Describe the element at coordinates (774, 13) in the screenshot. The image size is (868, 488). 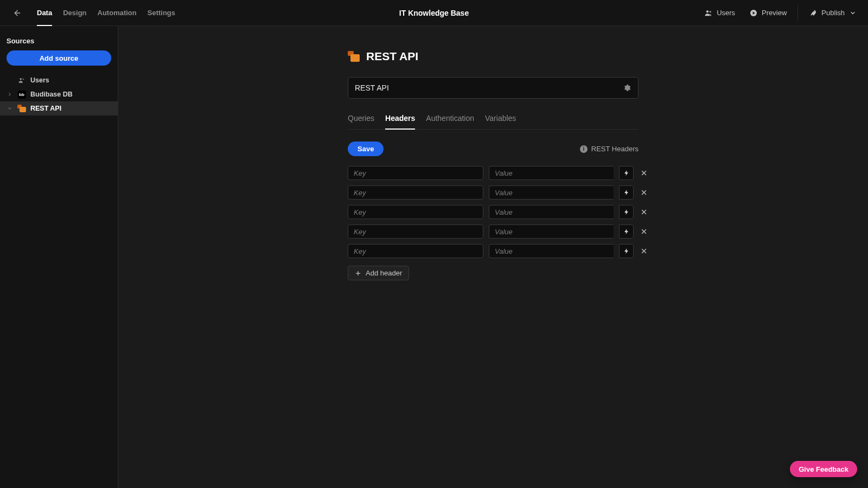
I see `preview-label: Preview` at that location.